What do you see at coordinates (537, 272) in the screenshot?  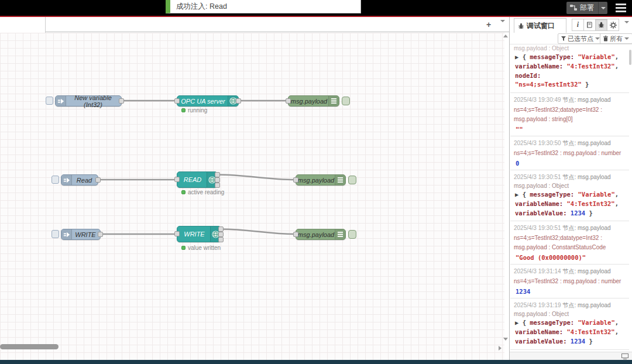 I see `debug-timestamp: 2025/4/3 19:31:14` at bounding box center [537, 272].